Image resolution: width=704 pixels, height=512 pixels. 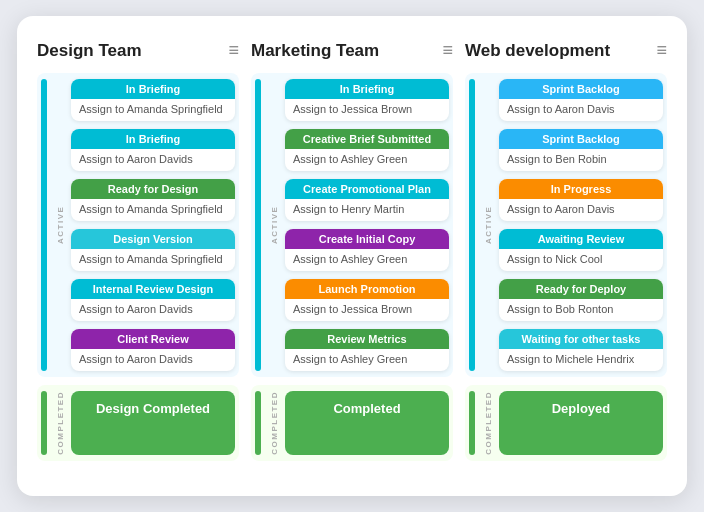 I want to click on card-tag-1-2: Create Promotional Plan, so click(x=367, y=189).